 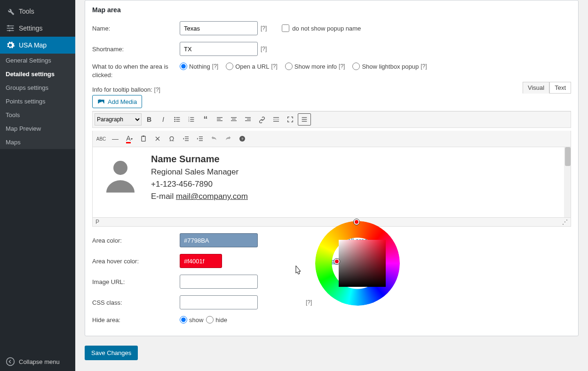 I want to click on strike-button: ABC, so click(x=101, y=139).